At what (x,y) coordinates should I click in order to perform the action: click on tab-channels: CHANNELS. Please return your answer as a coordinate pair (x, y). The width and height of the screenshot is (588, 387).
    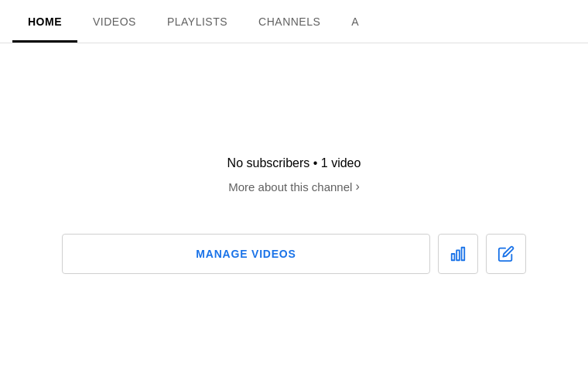
    Looking at the image, I should click on (289, 22).